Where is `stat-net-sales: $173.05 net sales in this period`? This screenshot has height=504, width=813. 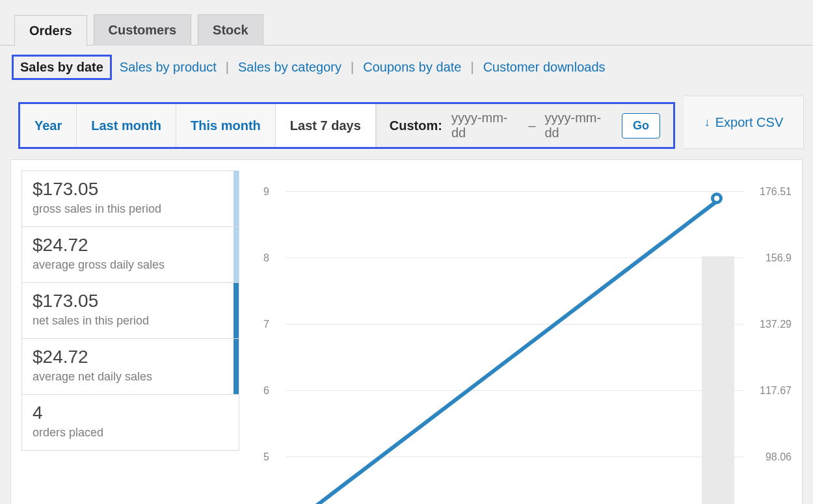
stat-net-sales: $173.05 net sales in this period is located at coordinates (130, 311).